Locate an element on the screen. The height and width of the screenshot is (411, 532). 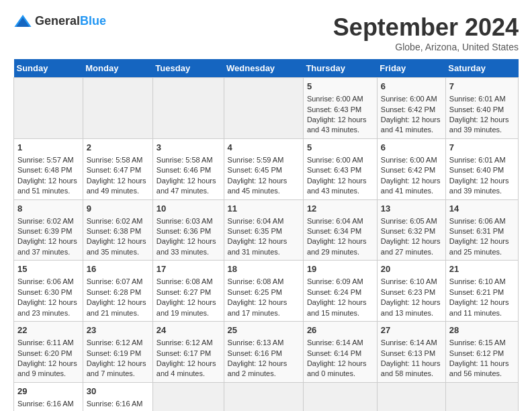
daylight-text: Daylight: 12 hours and 11 minutes. is located at coordinates (480, 308).